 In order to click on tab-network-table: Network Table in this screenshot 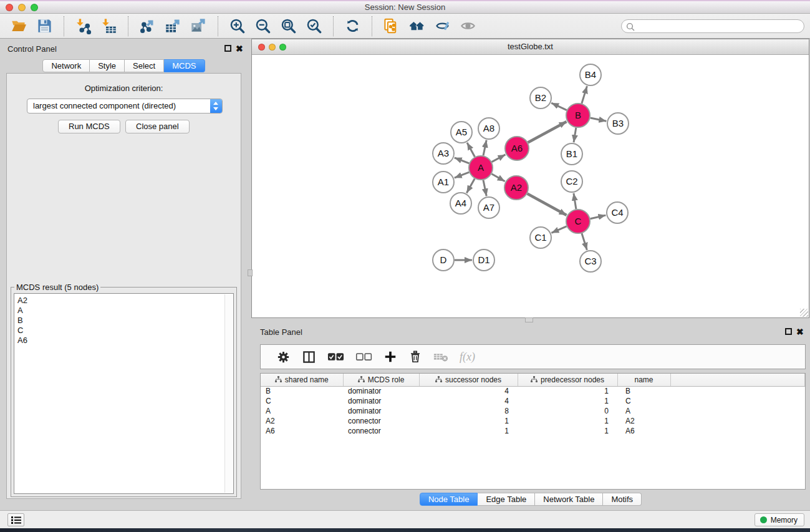, I will do `click(569, 499)`.